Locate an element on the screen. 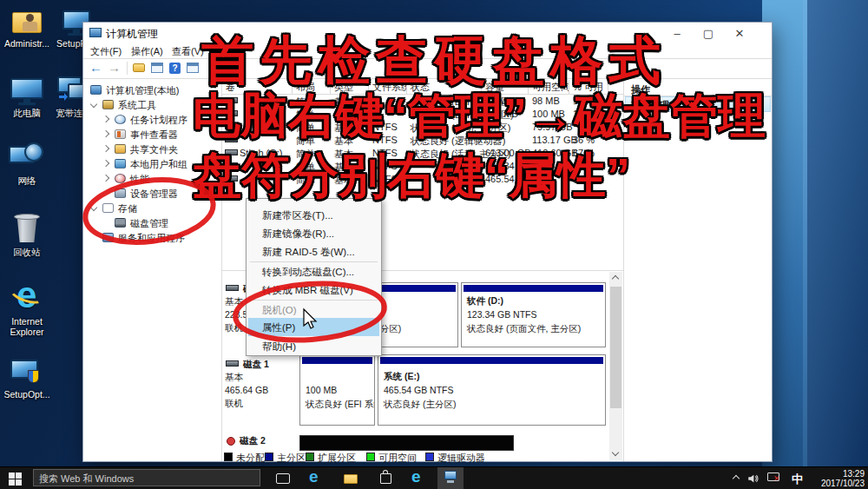 Image resolution: width=868 pixels, height=489 pixels. column-header-status: 状态 is located at coordinates (444, 87).